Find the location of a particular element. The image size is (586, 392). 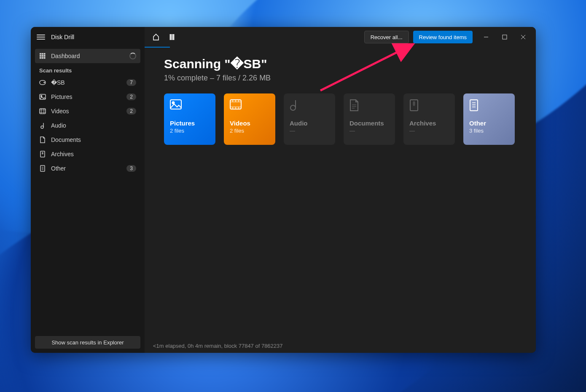

card-label: Archives is located at coordinates (429, 123).